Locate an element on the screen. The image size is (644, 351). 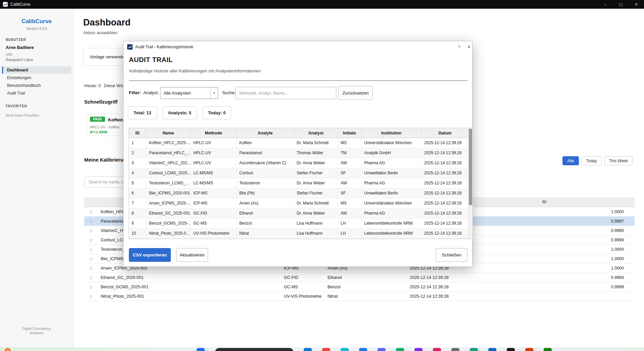
analyst-dropdown-value: Alle Analysten is located at coordinates (185, 93).